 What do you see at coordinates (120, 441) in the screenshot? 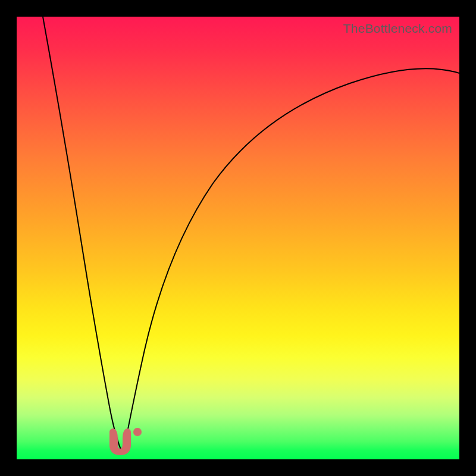
I see `min-marker-u` at bounding box center [120, 441].